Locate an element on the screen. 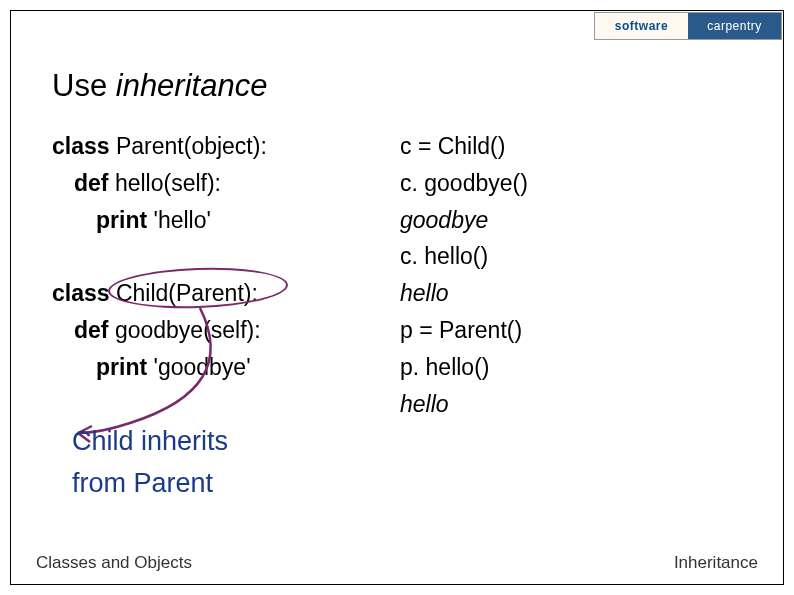 The width and height of the screenshot is (794, 595). annotation-line2: from Parent is located at coordinates (142, 484).